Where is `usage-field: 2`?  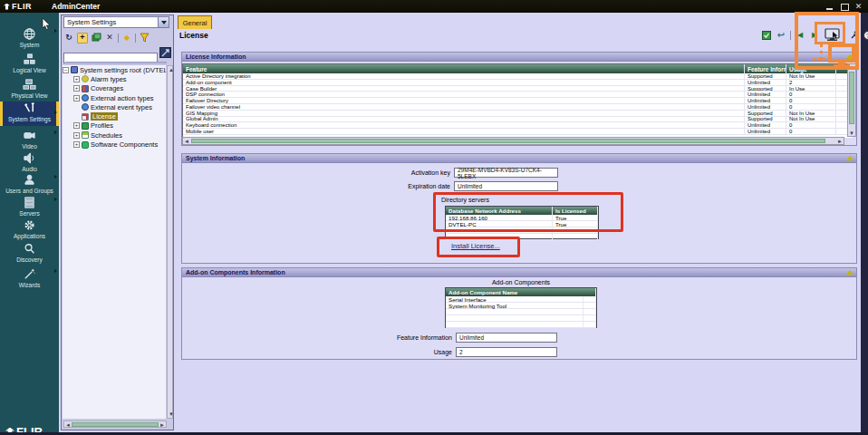 usage-field: 2 is located at coordinates (506, 352).